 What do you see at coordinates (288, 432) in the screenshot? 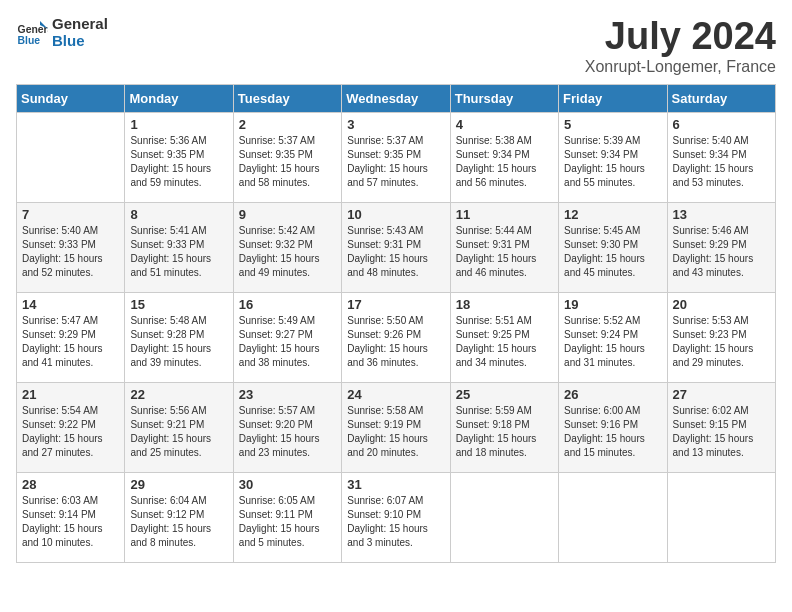
I see `day-info: Sunrise: 5:57 AM Sunset: 9:20 PM Dayligh…` at bounding box center [288, 432].